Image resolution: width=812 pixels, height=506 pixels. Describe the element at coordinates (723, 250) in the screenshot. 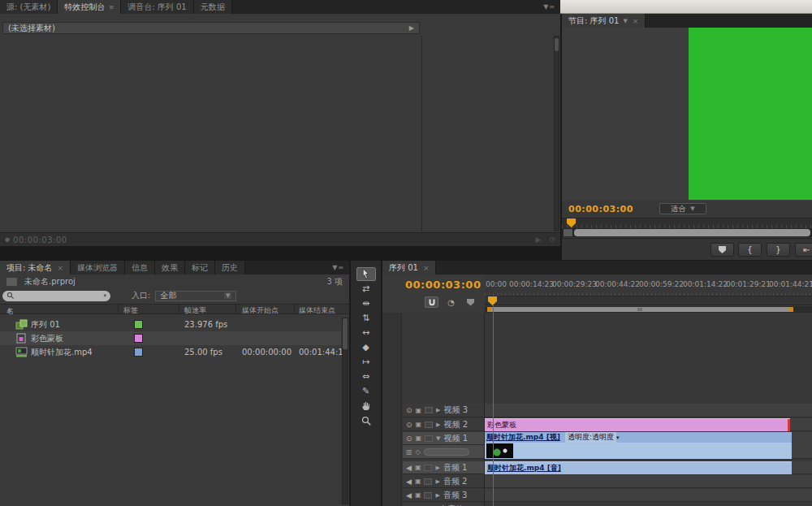

I see `add-marker-button` at that location.